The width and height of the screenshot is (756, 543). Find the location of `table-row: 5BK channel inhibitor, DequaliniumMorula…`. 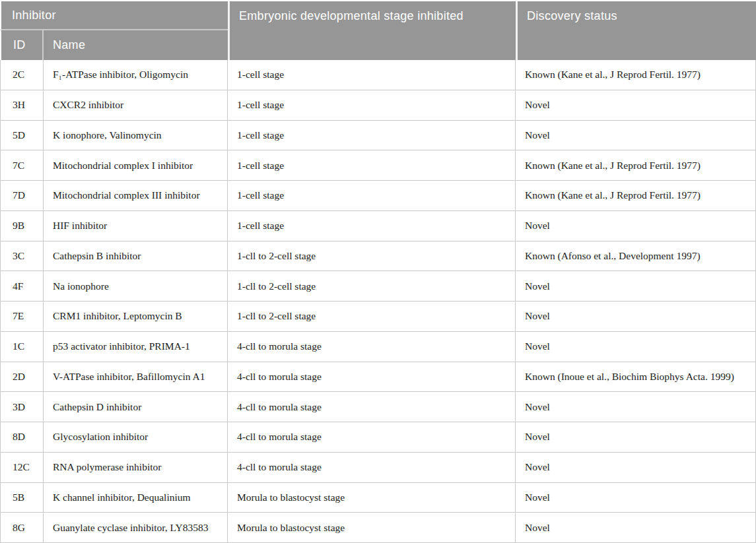

table-row: 5BK channel inhibitor, DequaliniumMorula… is located at coordinates (378, 498).